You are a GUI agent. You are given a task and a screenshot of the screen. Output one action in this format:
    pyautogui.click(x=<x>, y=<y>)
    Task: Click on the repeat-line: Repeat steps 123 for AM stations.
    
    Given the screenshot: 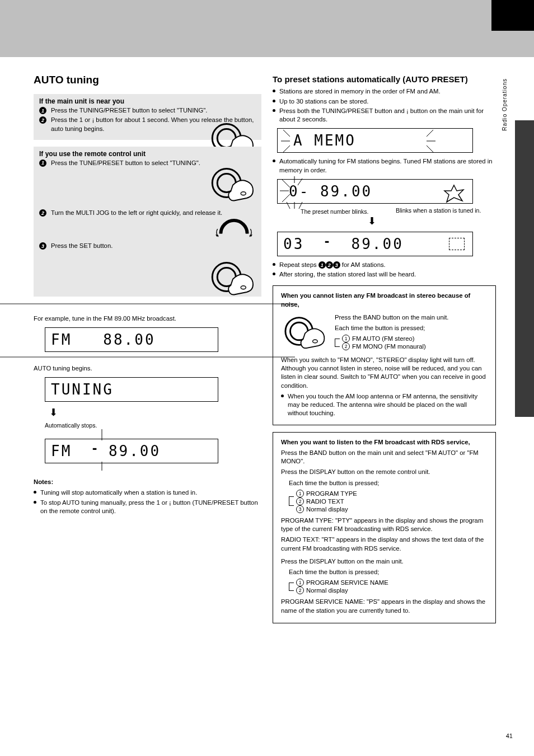 What is the action you would take?
    pyautogui.click(x=386, y=265)
    